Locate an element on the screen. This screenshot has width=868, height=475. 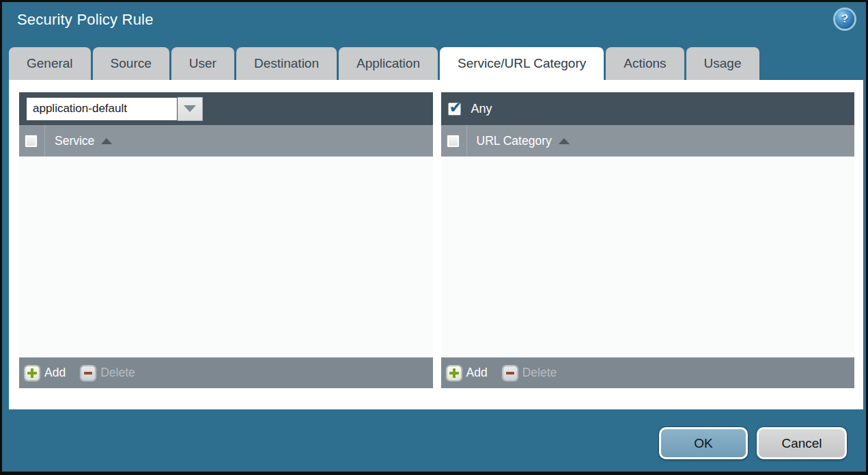
help-icon: ? is located at coordinates (845, 19).